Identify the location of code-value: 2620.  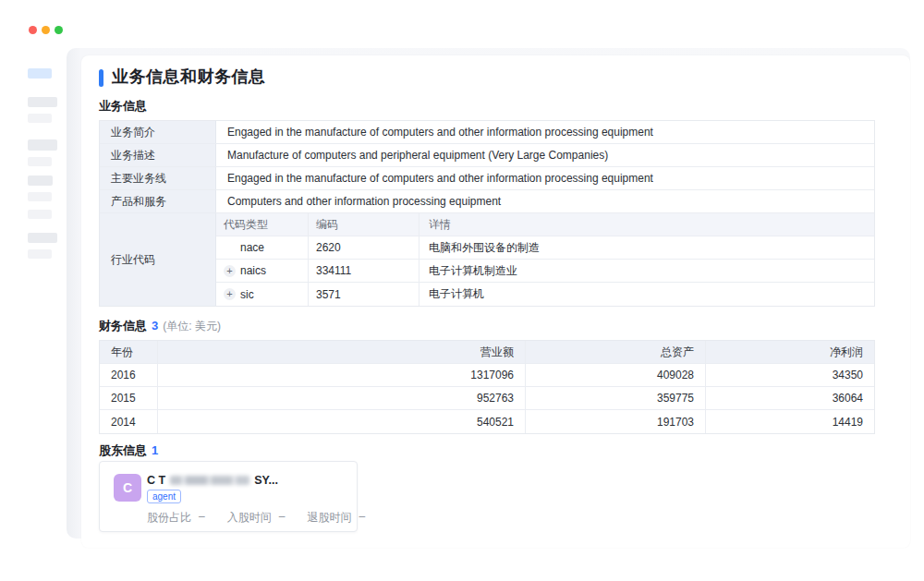
(364, 248).